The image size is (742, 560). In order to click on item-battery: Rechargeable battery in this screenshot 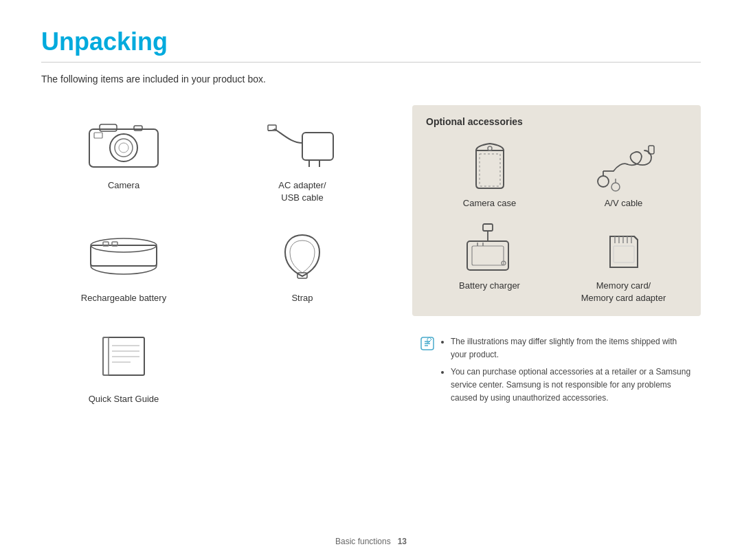, I will do `click(124, 265)`.